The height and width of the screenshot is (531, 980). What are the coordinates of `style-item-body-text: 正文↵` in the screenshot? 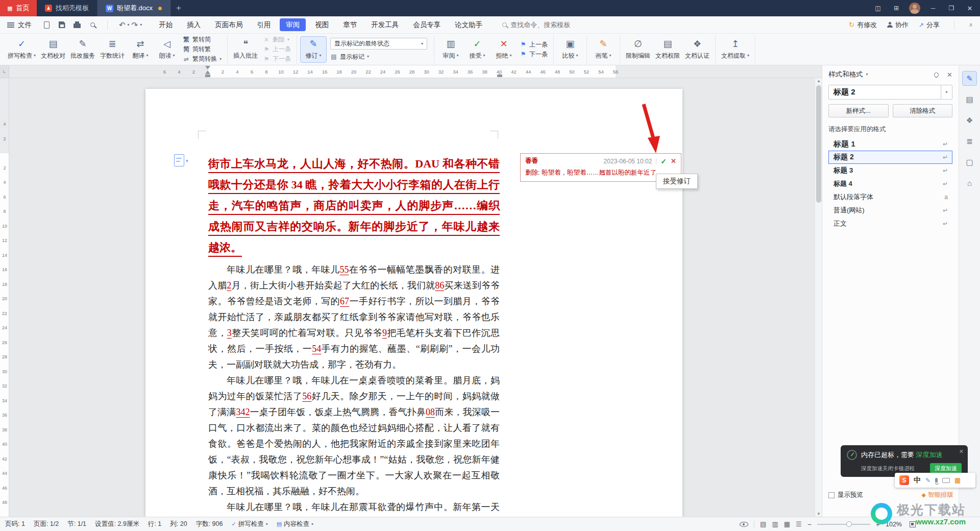 It's located at (890, 224).